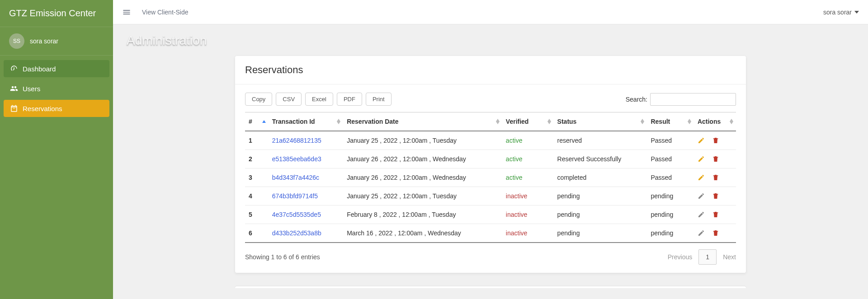 The width and height of the screenshot is (868, 299). Describe the element at coordinates (57, 150) in the screenshot. I see `sidebar: GTZ Emission Center SS sora sorar Dashbo…` at that location.